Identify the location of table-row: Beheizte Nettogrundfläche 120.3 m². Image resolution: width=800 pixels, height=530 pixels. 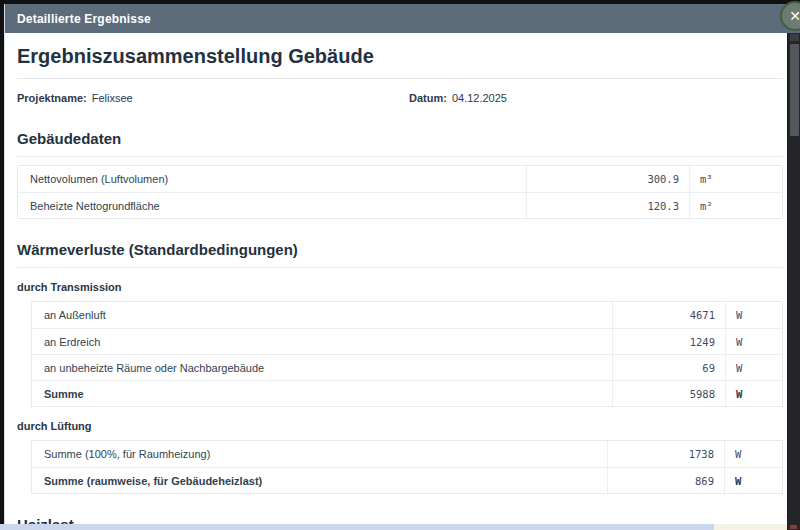
(400, 205).